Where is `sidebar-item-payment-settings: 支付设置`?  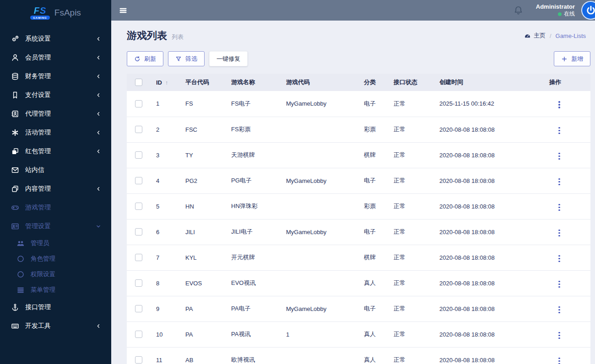 sidebar-item-payment-settings: 支付设置 is located at coordinates (56, 95).